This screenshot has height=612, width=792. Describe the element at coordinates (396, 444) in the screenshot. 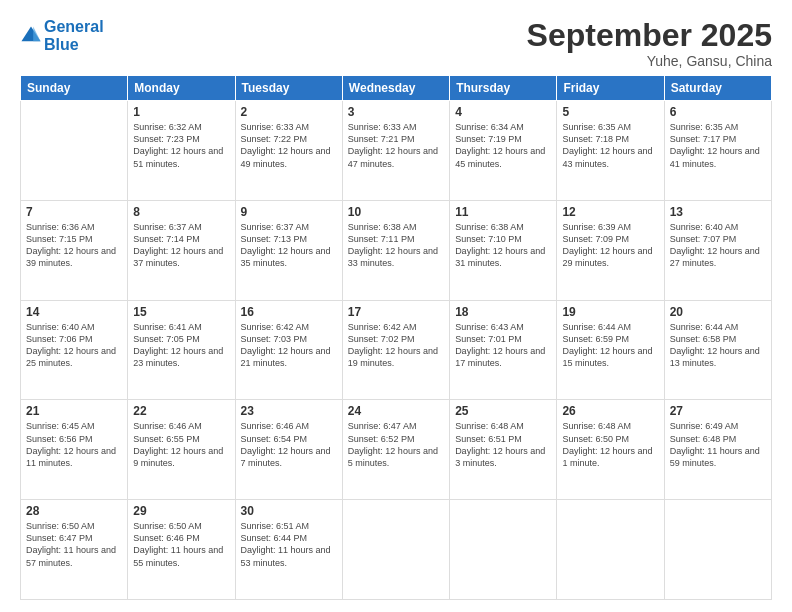

I see `day-info: Sunrise: 6:47 AMSunset: 6:52 PMDaylight:…` at that location.